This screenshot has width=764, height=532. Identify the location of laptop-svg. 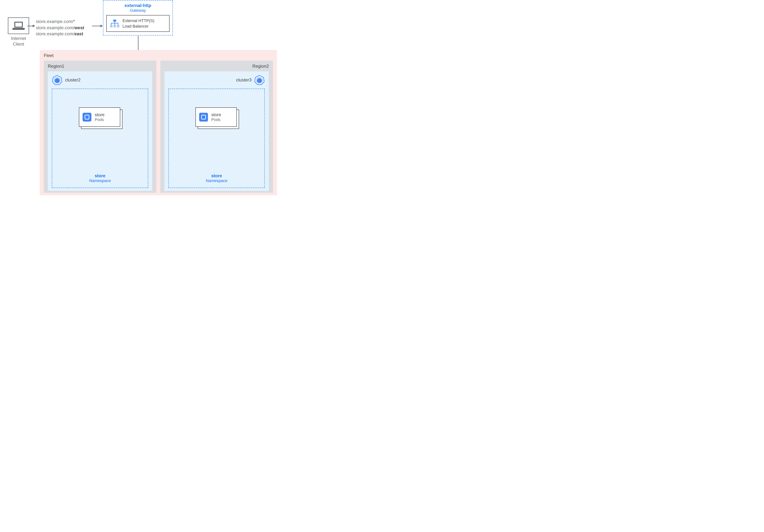
(19, 26).